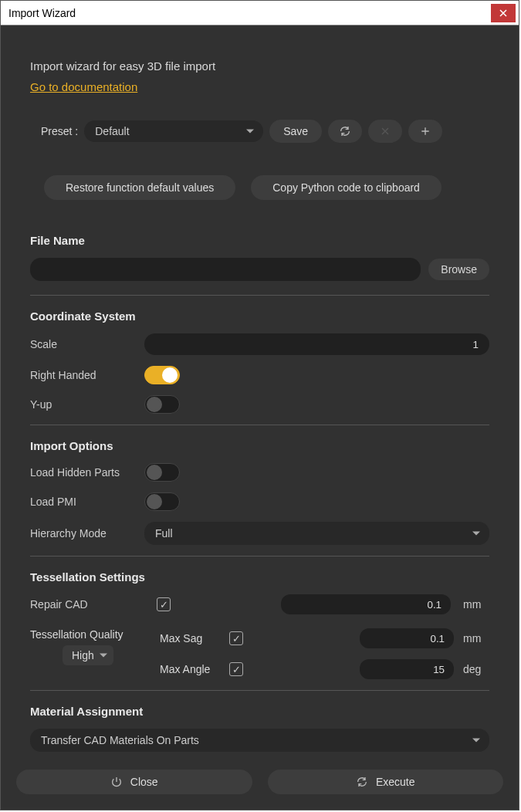 This screenshot has width=521, height=812. I want to click on max-sag-unit: mm, so click(476, 638).